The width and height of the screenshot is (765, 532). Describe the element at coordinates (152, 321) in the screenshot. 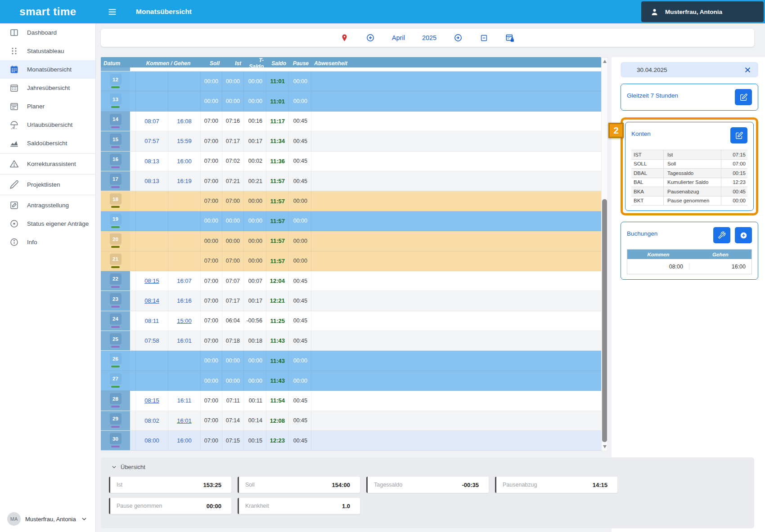

I see `kommen-time: 08:11` at that location.